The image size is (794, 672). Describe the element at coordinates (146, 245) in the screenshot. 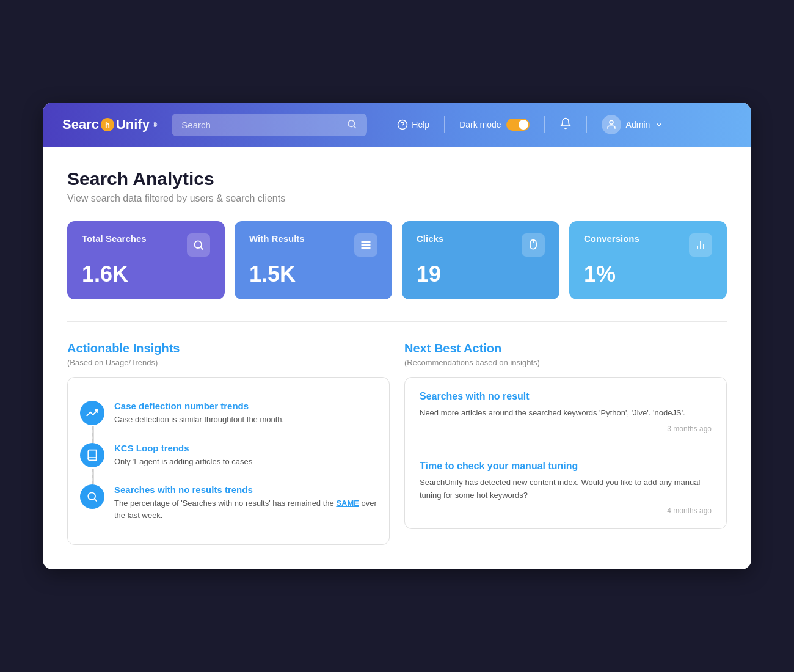

I see `stat-card-total-header: Total Searches` at that location.